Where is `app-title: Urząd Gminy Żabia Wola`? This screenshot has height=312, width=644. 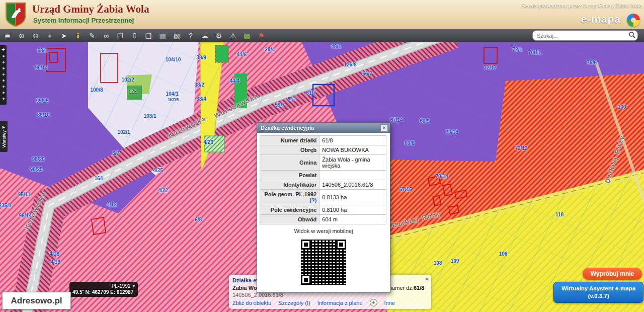
app-title: Urząd Gminy Żabia Wola is located at coordinates (91, 9).